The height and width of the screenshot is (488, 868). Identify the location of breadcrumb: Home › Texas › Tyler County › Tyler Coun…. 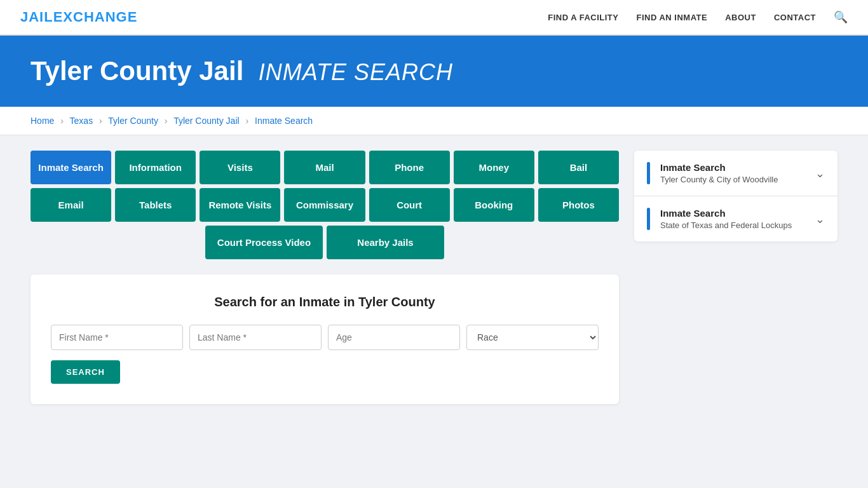
(434, 121).